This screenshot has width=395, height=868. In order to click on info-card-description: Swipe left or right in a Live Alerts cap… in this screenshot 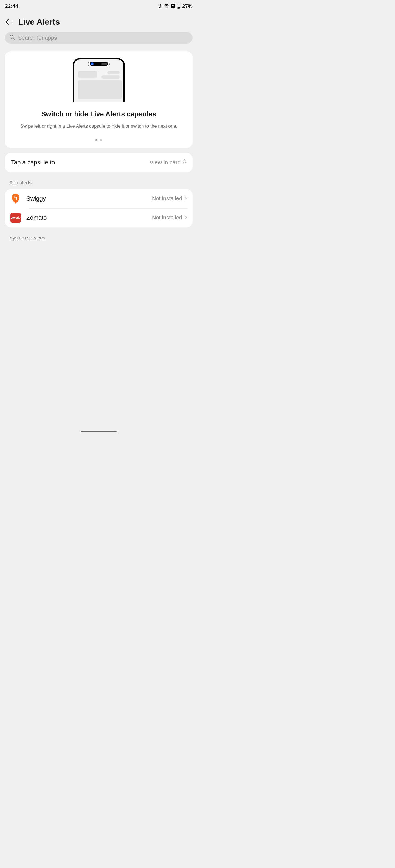, I will do `click(99, 126)`.